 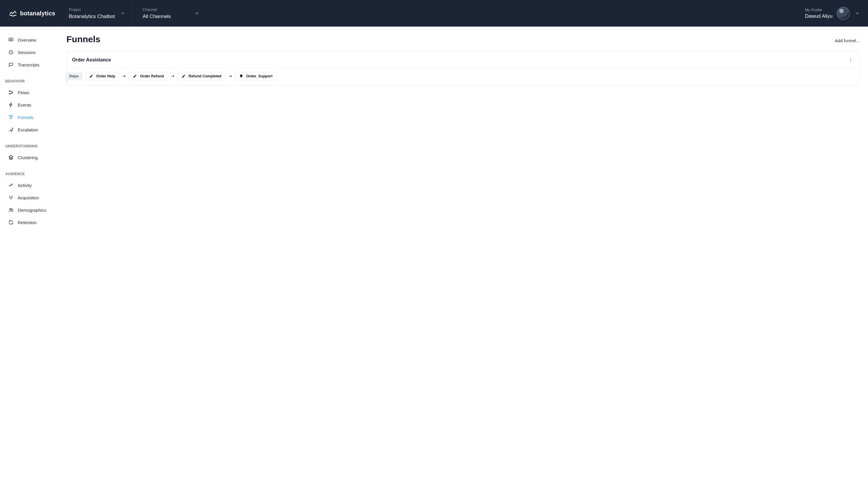 What do you see at coordinates (11, 222) in the screenshot?
I see `refresh-icon` at bounding box center [11, 222].